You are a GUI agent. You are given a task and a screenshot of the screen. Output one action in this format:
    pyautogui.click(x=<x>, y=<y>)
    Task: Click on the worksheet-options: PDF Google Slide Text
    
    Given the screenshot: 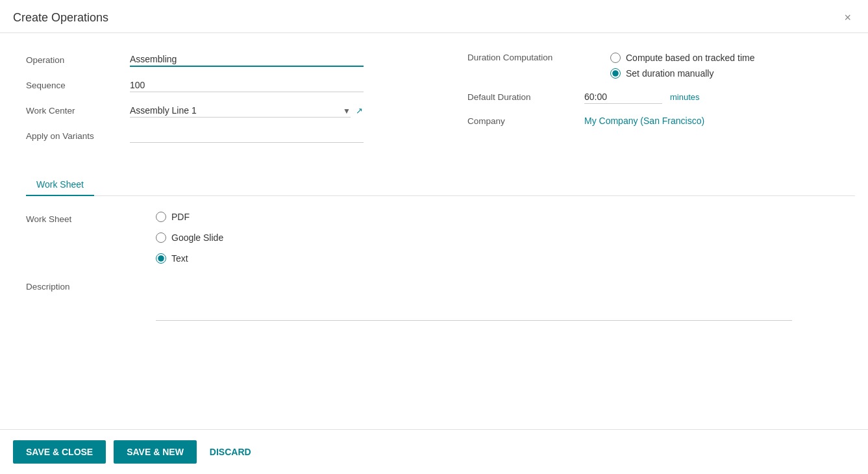 What is the action you would take?
    pyautogui.click(x=190, y=238)
    